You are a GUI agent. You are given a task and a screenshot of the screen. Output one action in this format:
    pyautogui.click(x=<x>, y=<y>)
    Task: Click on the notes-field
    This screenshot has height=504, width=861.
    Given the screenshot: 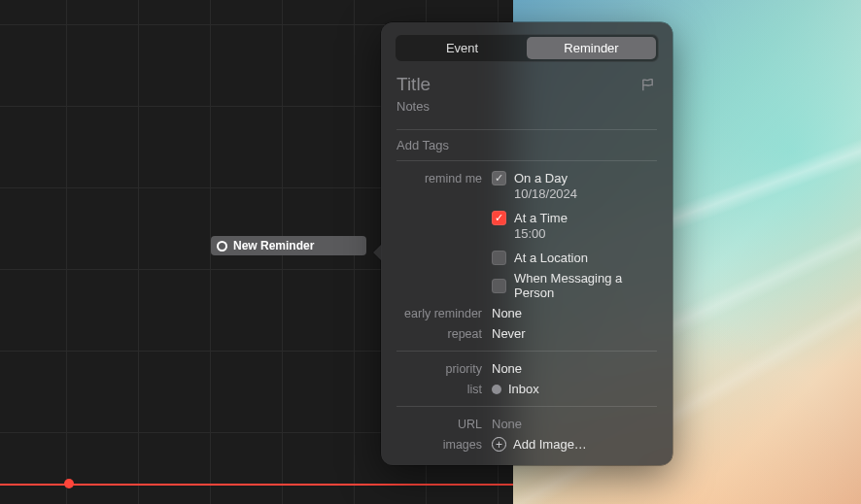 What is the action you would take?
    pyautogui.click(x=527, y=108)
    